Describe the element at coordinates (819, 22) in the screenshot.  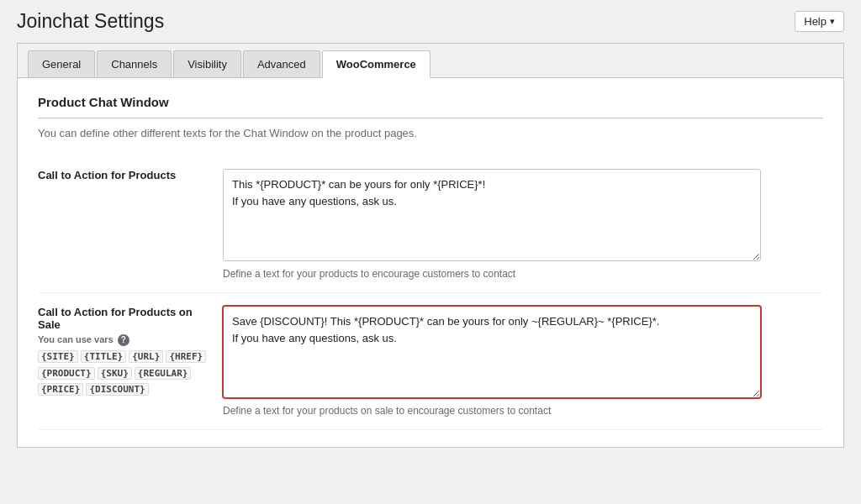
I see `help-button: Help` at that location.